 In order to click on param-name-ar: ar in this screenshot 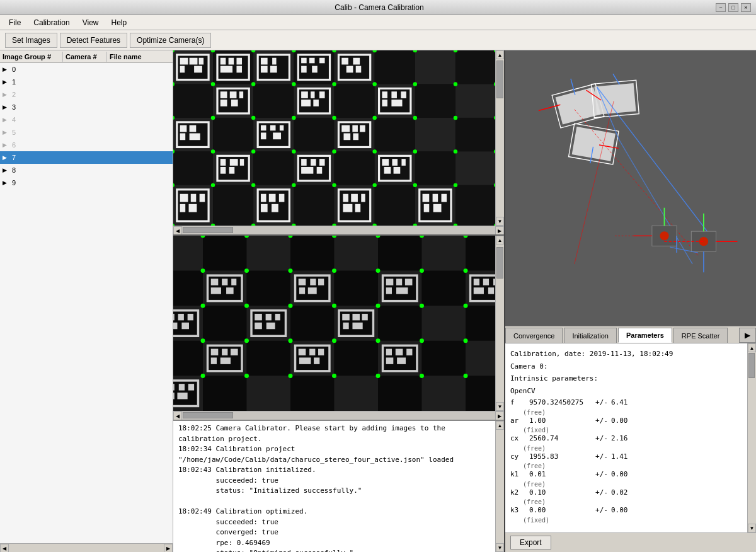, I will do `click(520, 421)`.